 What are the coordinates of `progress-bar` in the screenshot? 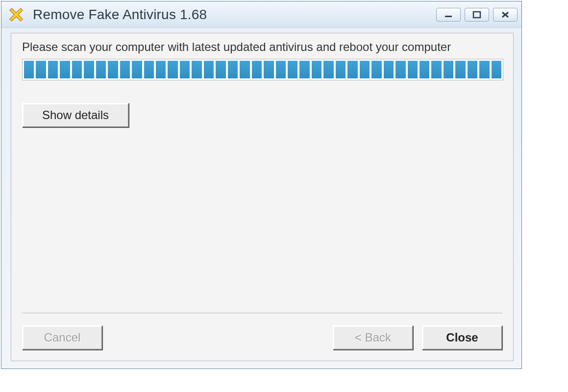 It's located at (263, 70).